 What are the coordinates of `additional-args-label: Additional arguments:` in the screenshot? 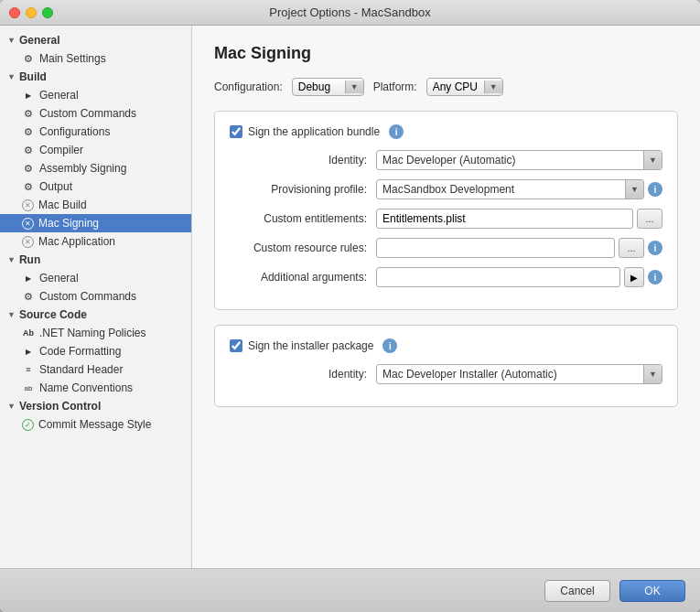 It's located at (303, 277).